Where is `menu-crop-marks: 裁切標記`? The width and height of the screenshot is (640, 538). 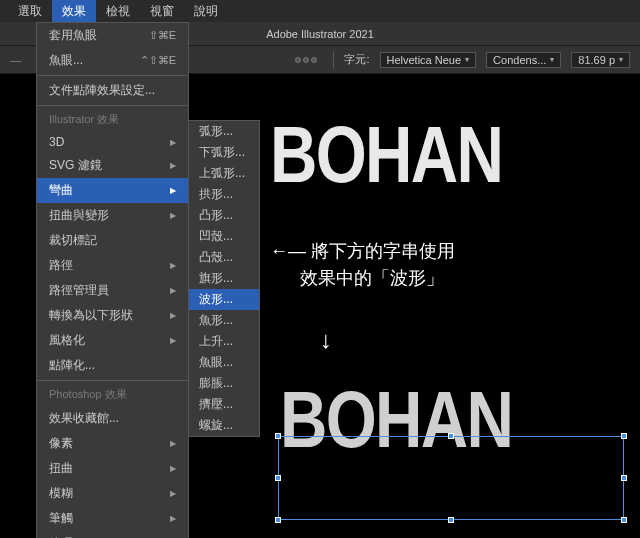
menu-crop-marks: 裁切標記 is located at coordinates (112, 240).